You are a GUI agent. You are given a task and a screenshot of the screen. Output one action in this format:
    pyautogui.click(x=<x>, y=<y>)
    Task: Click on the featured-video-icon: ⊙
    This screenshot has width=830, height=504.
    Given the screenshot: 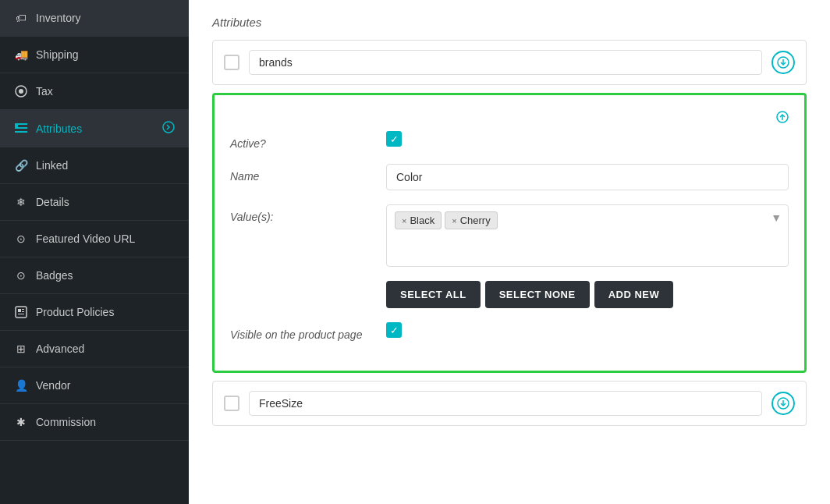 What is the action you would take?
    pyautogui.click(x=21, y=239)
    